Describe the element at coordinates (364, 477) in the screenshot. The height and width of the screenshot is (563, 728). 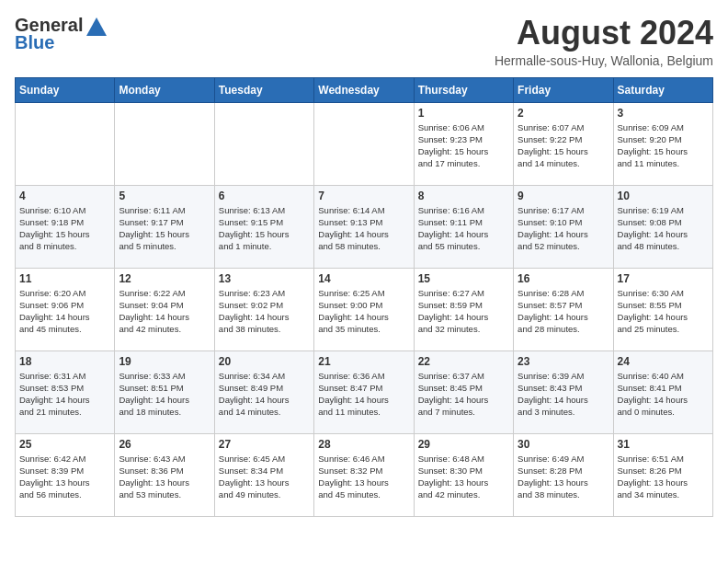
I see `day-info: Sunrise: 6:46 AM Sunset: 8:32 PM Dayligh…` at that location.